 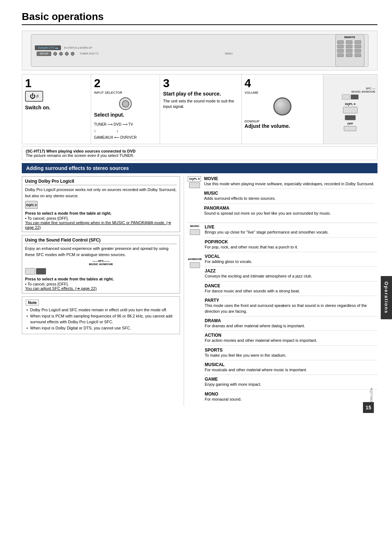 What do you see at coordinates (101, 328) in the screenshot?
I see `note-item: When input is Dolby Digital or DTS, you …` at bounding box center [101, 328].